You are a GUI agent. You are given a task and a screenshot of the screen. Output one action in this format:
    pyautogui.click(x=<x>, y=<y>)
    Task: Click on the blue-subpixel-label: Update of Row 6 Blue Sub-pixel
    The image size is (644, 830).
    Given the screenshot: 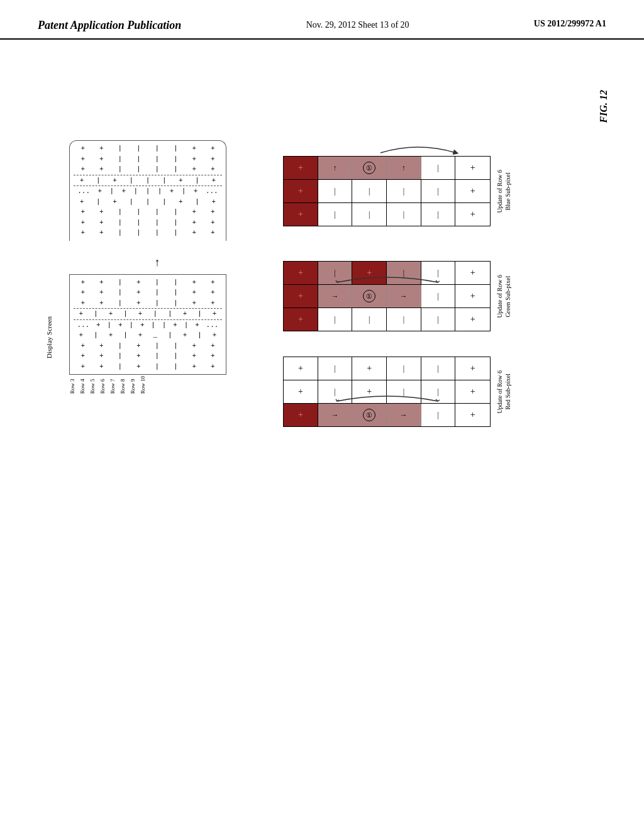 What is the action you would take?
    pyautogui.click(x=504, y=191)
    